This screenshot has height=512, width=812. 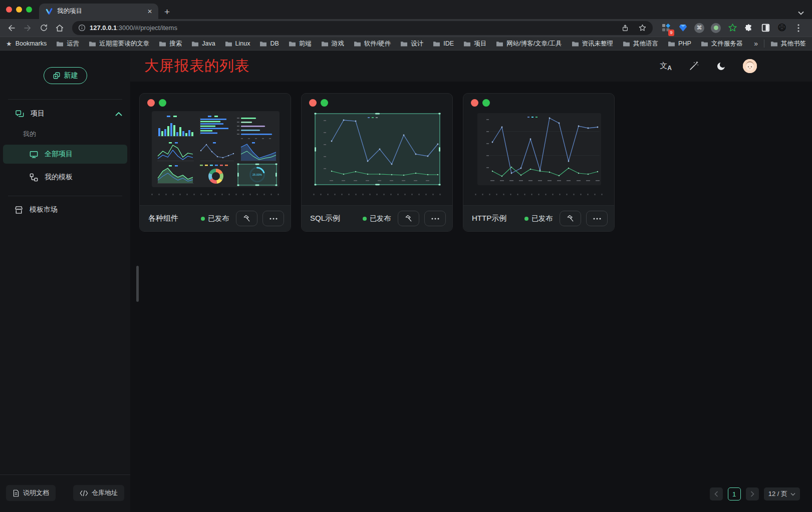 What do you see at coordinates (65, 177) in the screenshot?
I see `sidebar-item-my-templates: 我的模板` at bounding box center [65, 177].